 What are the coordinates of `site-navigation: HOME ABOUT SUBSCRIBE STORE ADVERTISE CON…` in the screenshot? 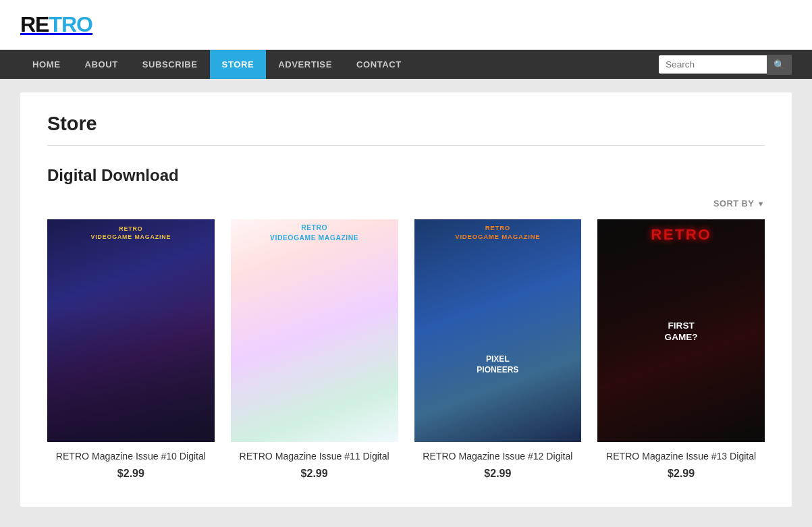 It's located at (406, 65).